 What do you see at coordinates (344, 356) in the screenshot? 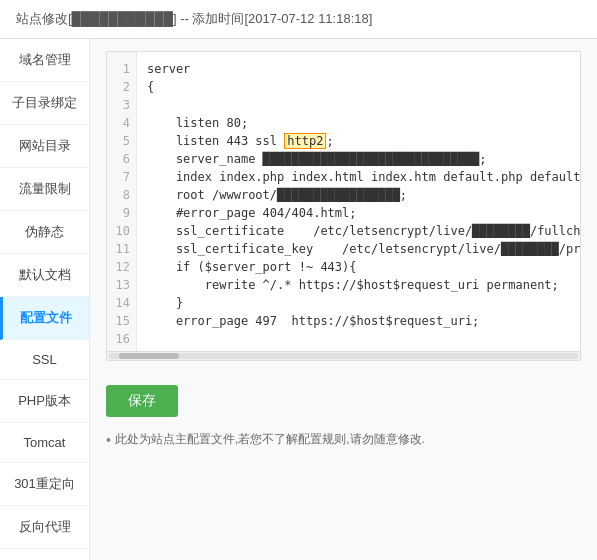
I see `scroll-track` at bounding box center [344, 356].